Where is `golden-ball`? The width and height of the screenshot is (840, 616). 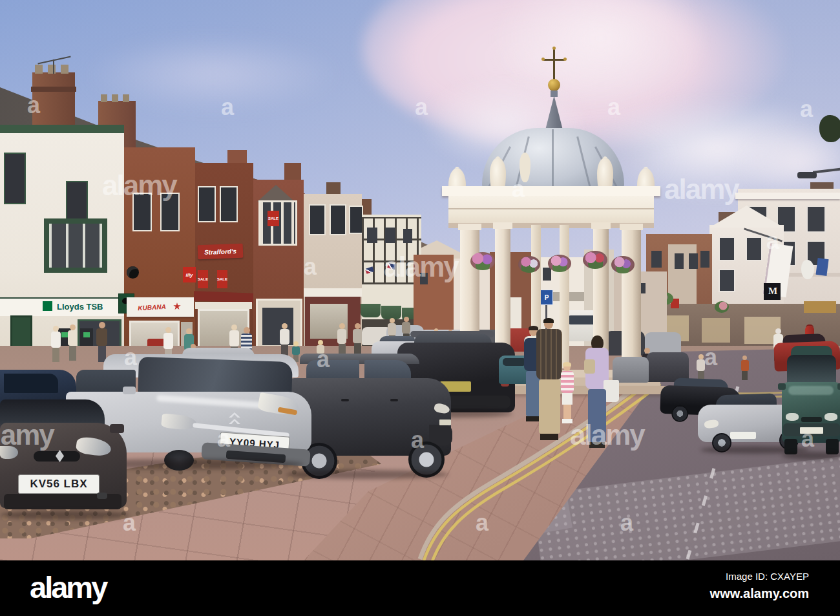
golden-ball is located at coordinates (554, 85).